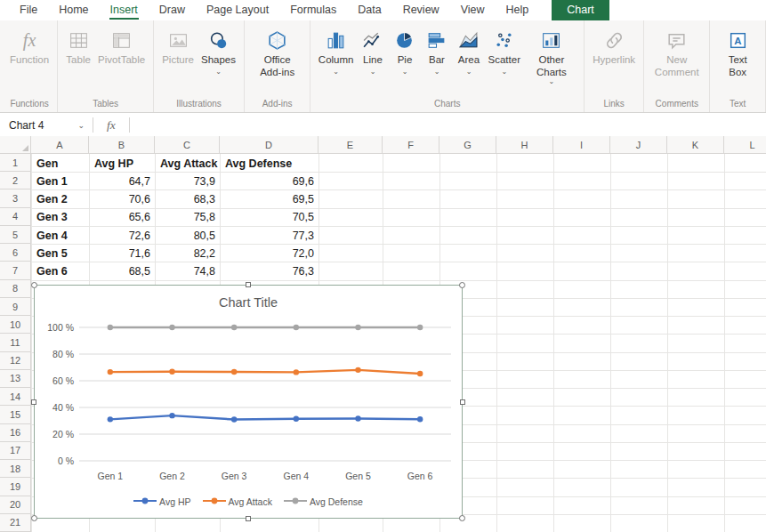  I want to click on tab-insert: Insert, so click(125, 11).